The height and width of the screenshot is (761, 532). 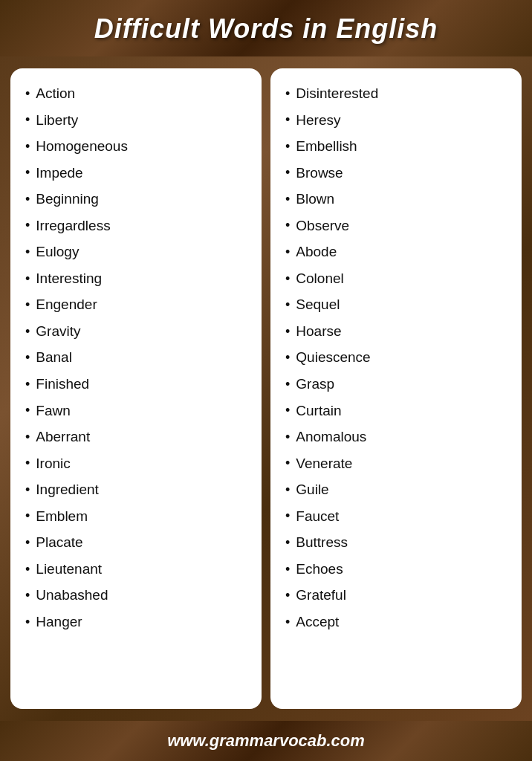 I want to click on list-item: Venerate, so click(x=399, y=464).